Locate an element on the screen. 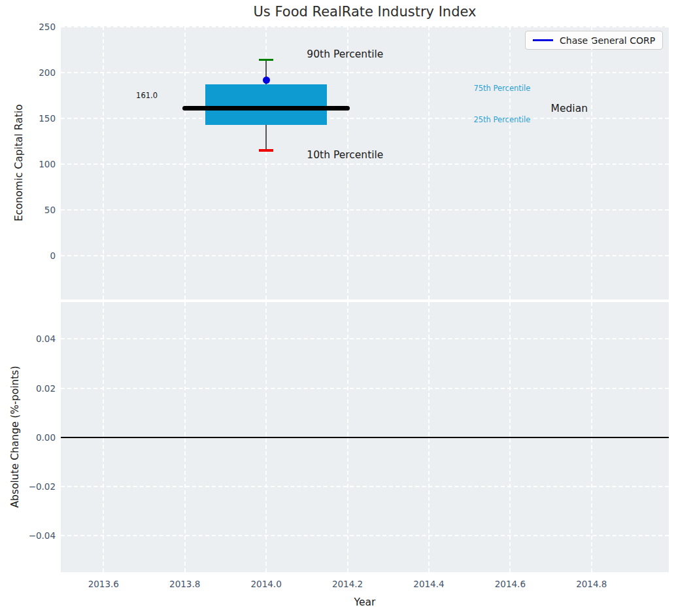  y-tick-label: 100 is located at coordinates (47, 164).